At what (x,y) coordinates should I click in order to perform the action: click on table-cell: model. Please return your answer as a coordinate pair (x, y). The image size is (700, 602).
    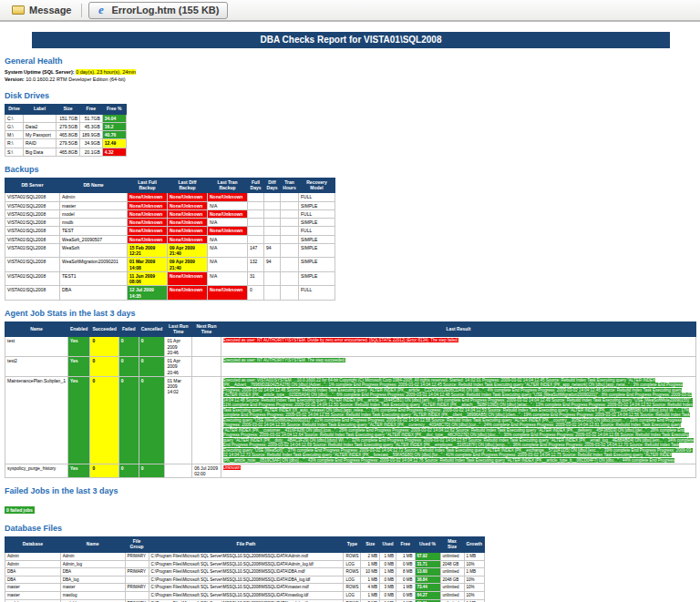
    Looking at the image, I should click on (94, 213).